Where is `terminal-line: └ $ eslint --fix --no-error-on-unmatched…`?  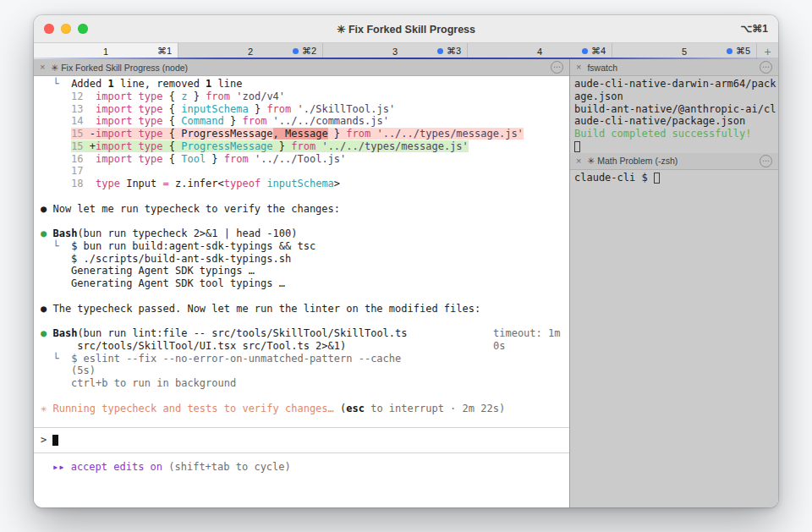
terminal-line: └ $ eslint --fix --no-error-on-unmatched… is located at coordinates (301, 359).